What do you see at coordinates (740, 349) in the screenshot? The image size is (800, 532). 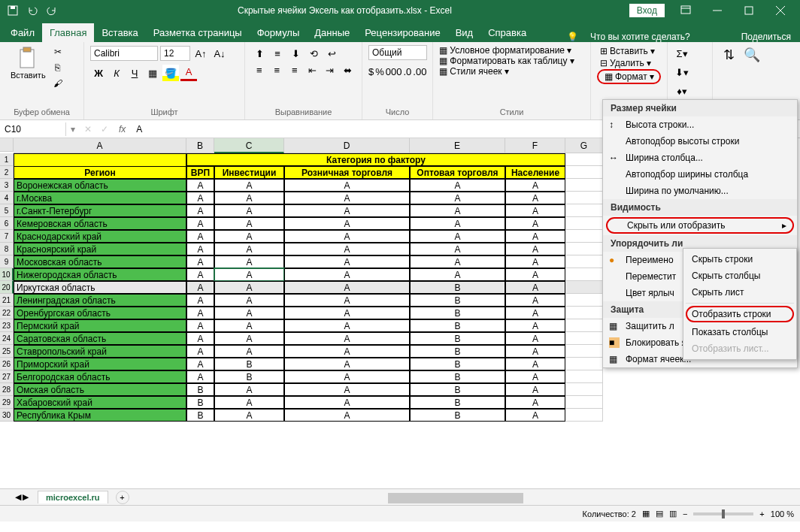 I see `submenu-show-sheet: Отобразить лист...` at bounding box center [740, 349].